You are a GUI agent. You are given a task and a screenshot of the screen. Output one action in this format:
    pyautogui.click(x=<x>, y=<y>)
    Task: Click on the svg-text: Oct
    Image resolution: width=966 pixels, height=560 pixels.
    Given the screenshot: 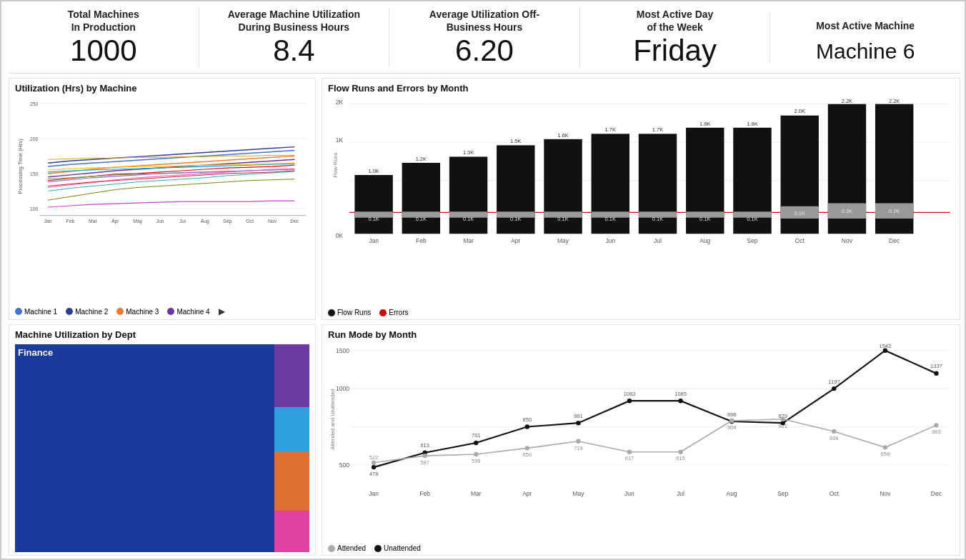 What is the action you would take?
    pyautogui.click(x=800, y=241)
    